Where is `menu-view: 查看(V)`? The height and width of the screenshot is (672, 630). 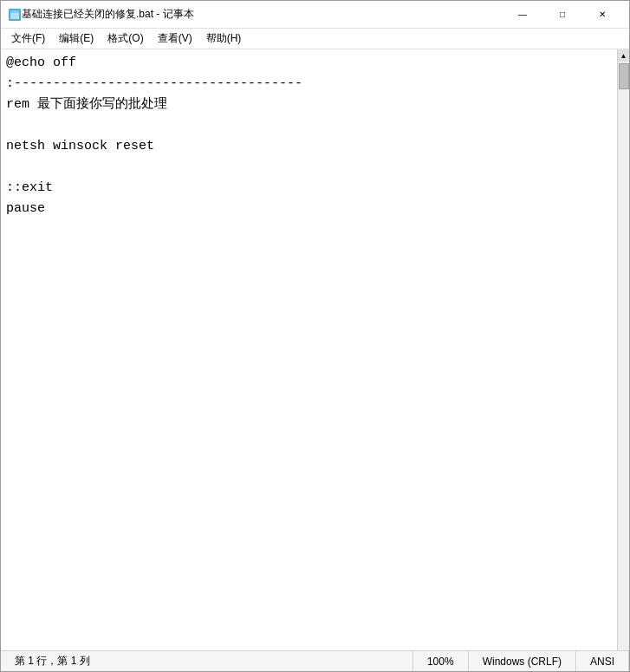
menu-view: 查看(V) is located at coordinates (175, 39).